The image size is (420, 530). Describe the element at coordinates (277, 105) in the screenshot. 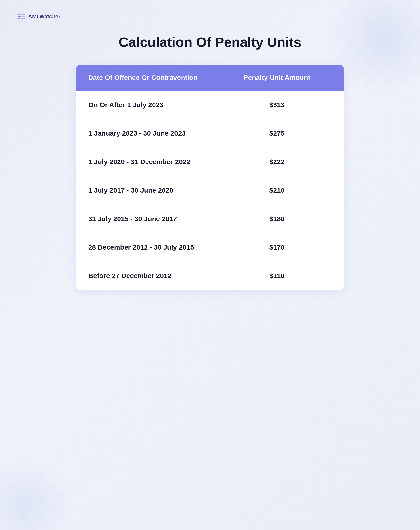

I see `amount-cell: $313` at that location.